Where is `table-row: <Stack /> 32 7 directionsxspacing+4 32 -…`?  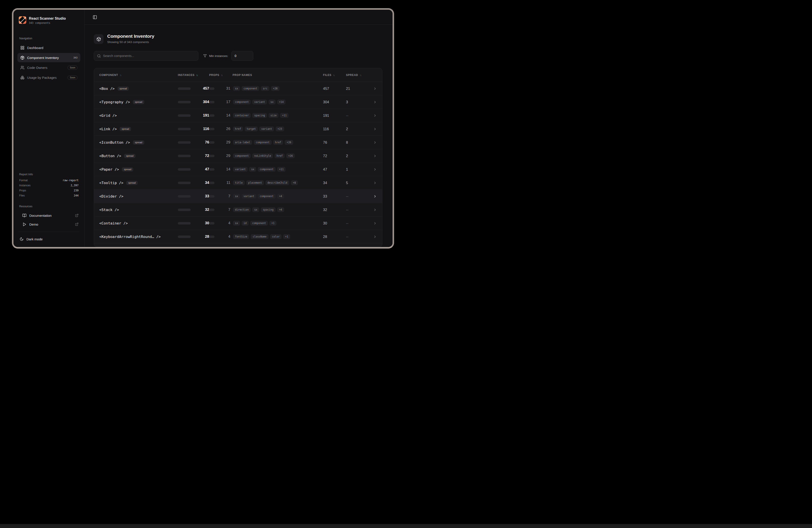
table-row: <Stack /> 32 7 directionsxspacing+4 32 -… is located at coordinates (238, 210).